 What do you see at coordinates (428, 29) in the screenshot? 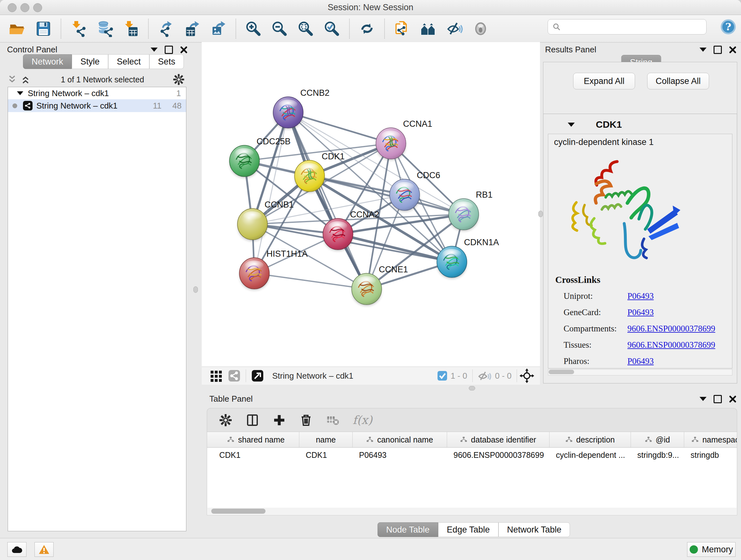
I see `first-neighbors-button` at bounding box center [428, 29].